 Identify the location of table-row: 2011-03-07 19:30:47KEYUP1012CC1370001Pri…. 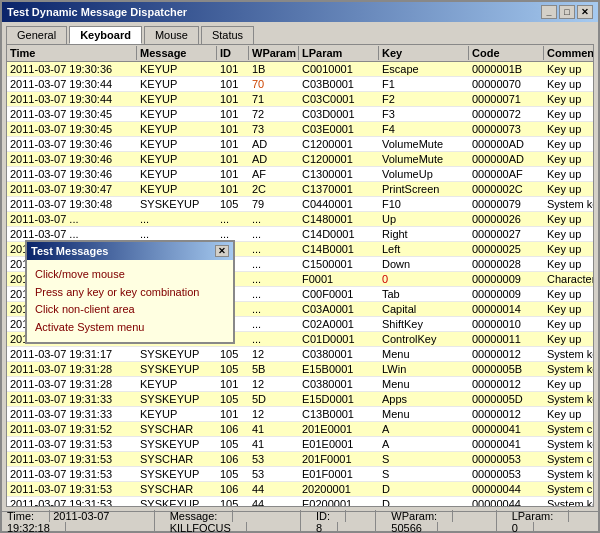
(300, 190).